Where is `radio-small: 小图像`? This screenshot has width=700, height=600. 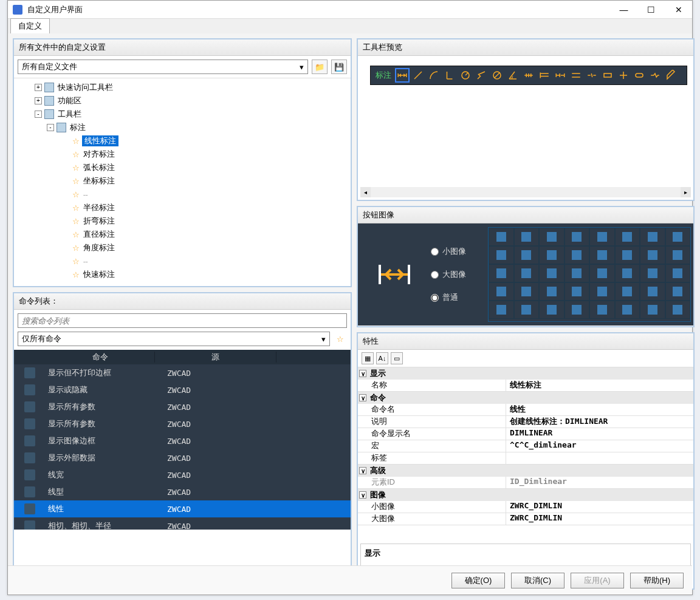
radio-small: 小图像 is located at coordinates (458, 251).